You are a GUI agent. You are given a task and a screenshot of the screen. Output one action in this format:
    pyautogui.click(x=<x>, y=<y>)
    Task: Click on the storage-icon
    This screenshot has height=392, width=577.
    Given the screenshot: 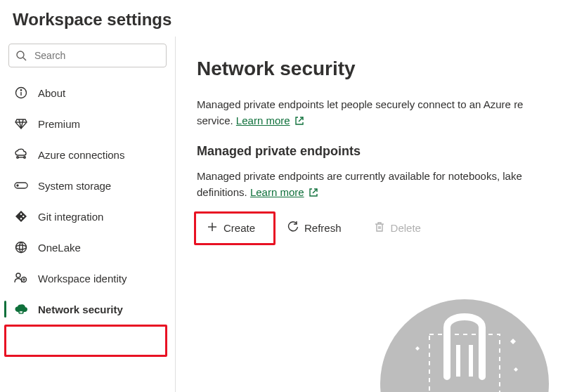 What is the action you would take?
    pyautogui.click(x=21, y=185)
    